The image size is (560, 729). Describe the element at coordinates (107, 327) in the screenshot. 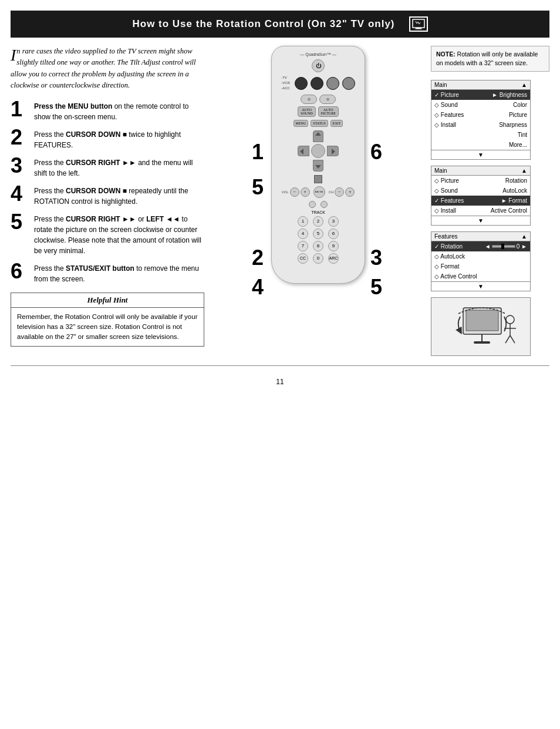

I see `hint-body: Remember, the Rotation Control will only…` at that location.